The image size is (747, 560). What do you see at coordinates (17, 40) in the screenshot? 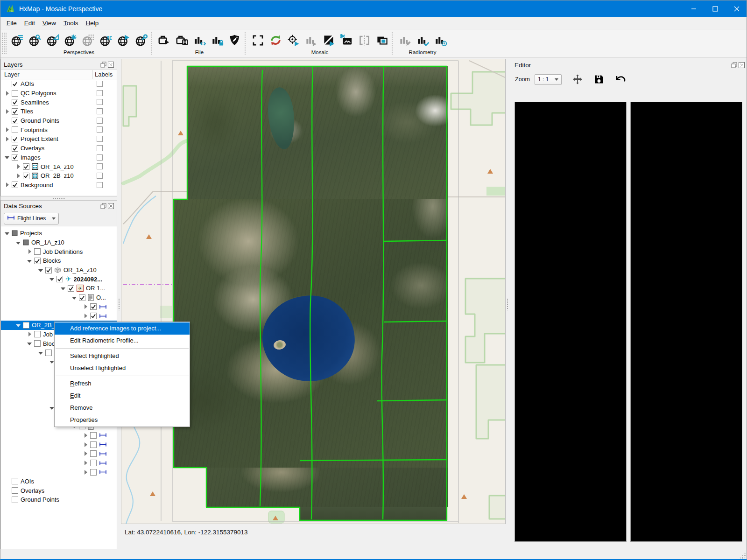
I see `perspective-flightlines-icon` at bounding box center [17, 40].